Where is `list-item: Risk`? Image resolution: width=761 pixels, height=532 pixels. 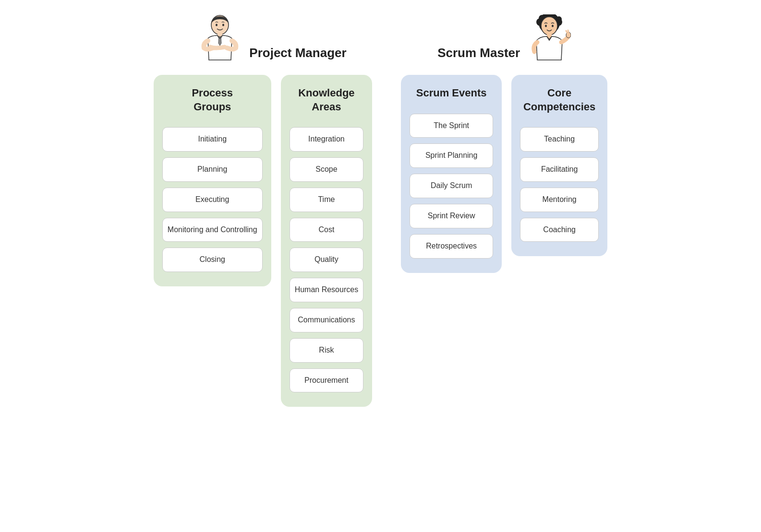
list-item: Risk is located at coordinates (326, 350).